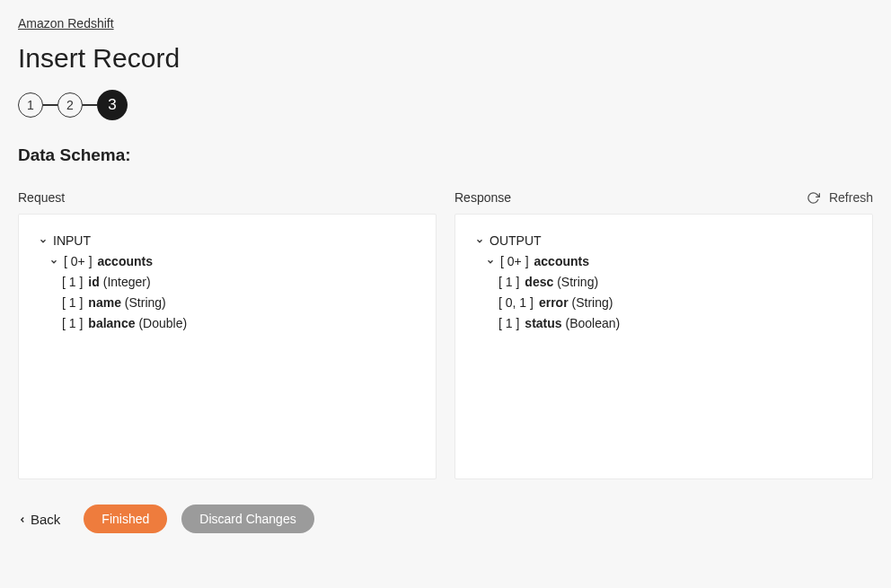  I want to click on stepper: 1 2 3, so click(446, 105).